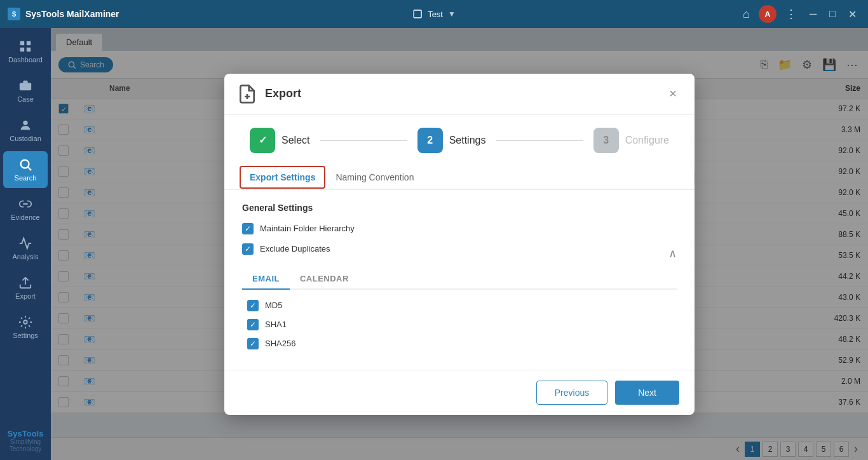 The width and height of the screenshot is (868, 460). I want to click on md5-checkbox: ✓, so click(253, 306).